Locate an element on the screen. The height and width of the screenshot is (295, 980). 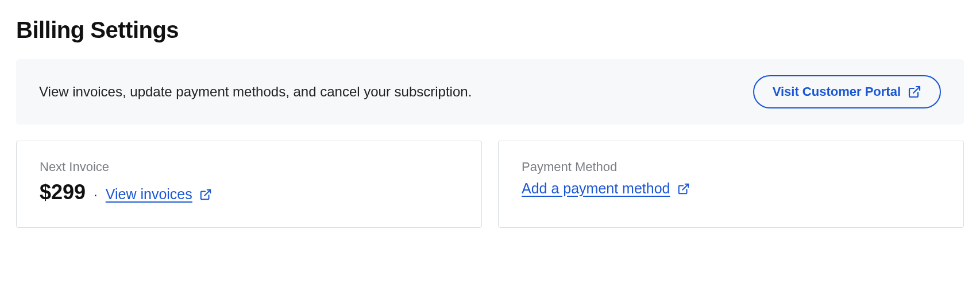
visit-customer-portal-button: Visit Customer Portal is located at coordinates (847, 92).